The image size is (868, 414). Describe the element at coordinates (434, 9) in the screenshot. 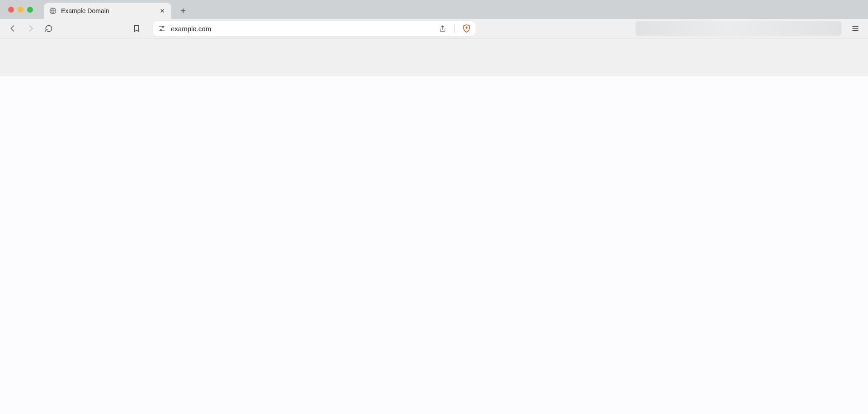

I see `tab-strip: Example Domain` at that location.